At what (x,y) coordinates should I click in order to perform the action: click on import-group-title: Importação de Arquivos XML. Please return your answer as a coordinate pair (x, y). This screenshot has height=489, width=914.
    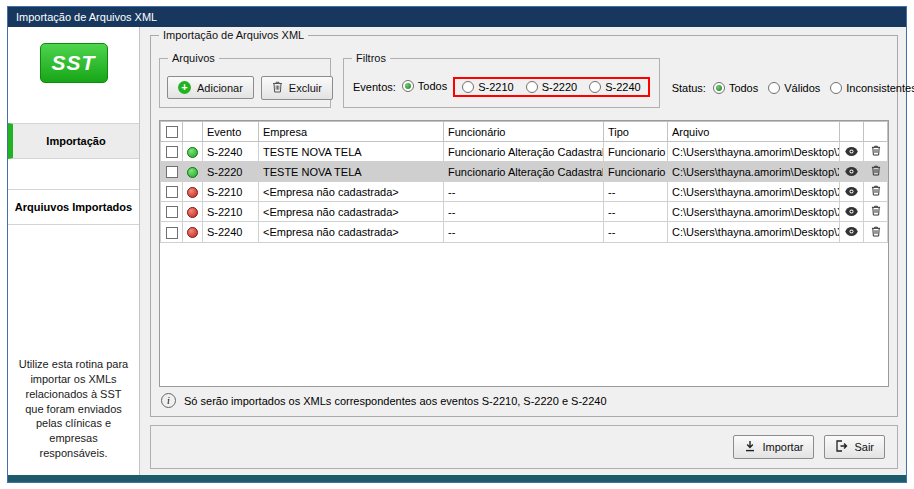
    Looking at the image, I should click on (234, 35).